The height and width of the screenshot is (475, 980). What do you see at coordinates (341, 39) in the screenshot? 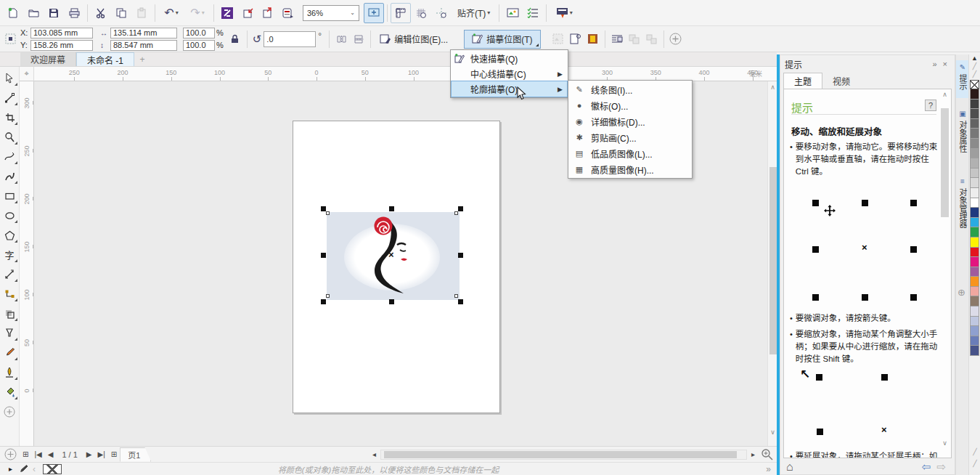
I see `mirror-horizontal-button` at bounding box center [341, 39].